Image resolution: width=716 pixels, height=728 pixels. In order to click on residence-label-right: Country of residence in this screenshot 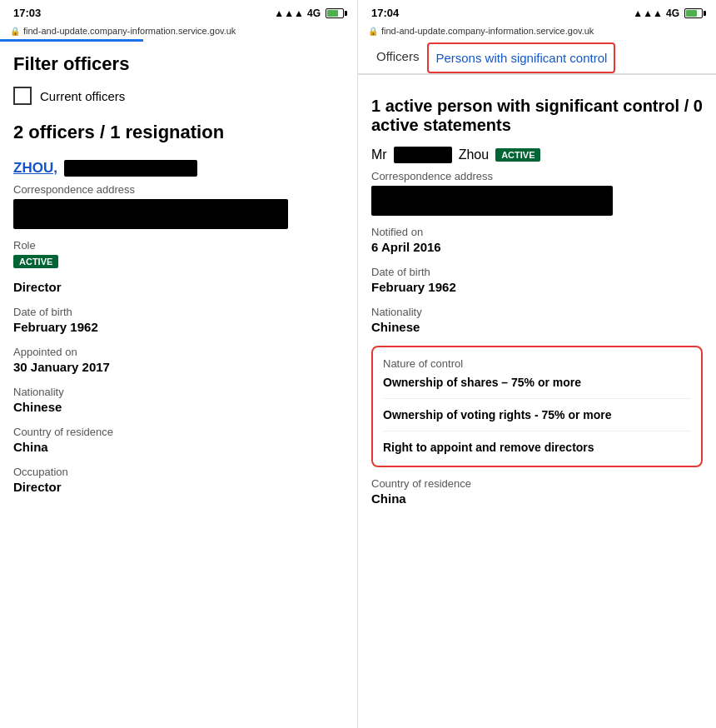, I will do `click(537, 483)`.